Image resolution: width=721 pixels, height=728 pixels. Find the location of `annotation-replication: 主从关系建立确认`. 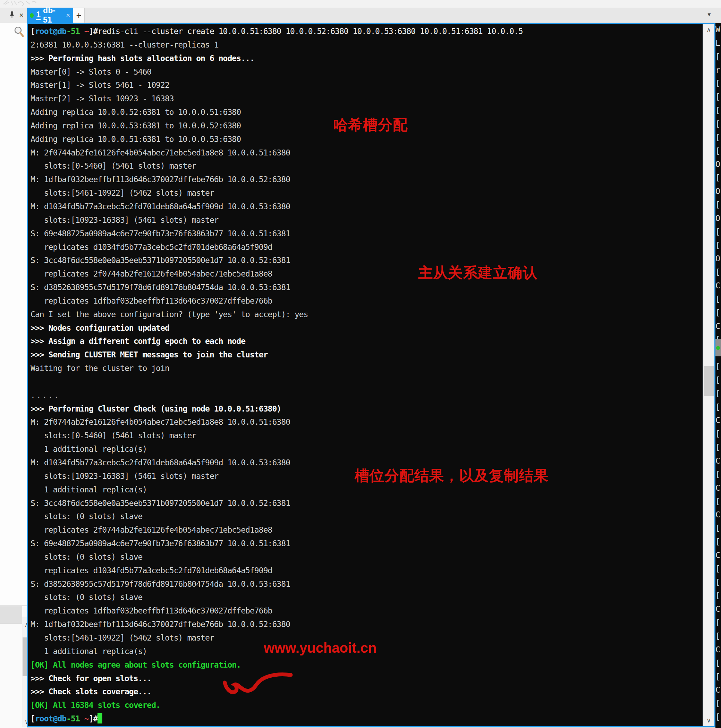

annotation-replication: 主从关系建立确认 is located at coordinates (478, 273).